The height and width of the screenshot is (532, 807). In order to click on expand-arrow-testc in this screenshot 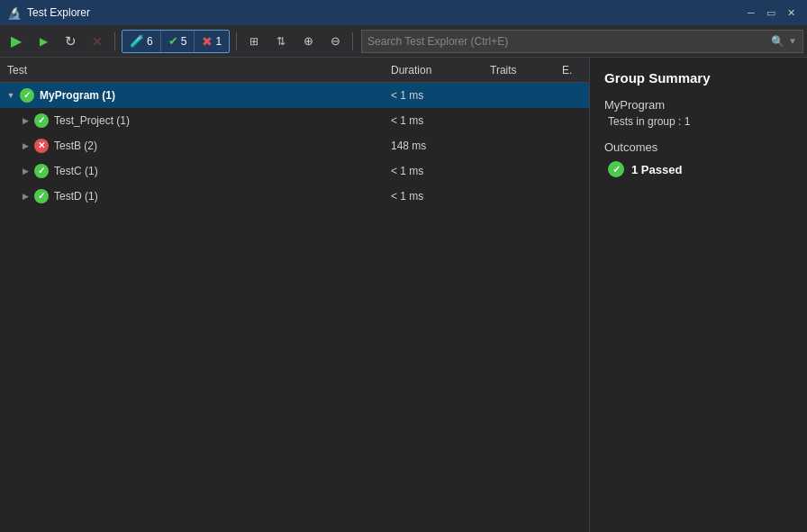, I will do `click(25, 171)`.